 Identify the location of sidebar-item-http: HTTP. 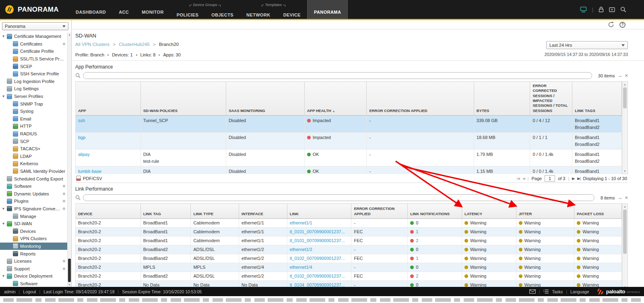
(34, 127).